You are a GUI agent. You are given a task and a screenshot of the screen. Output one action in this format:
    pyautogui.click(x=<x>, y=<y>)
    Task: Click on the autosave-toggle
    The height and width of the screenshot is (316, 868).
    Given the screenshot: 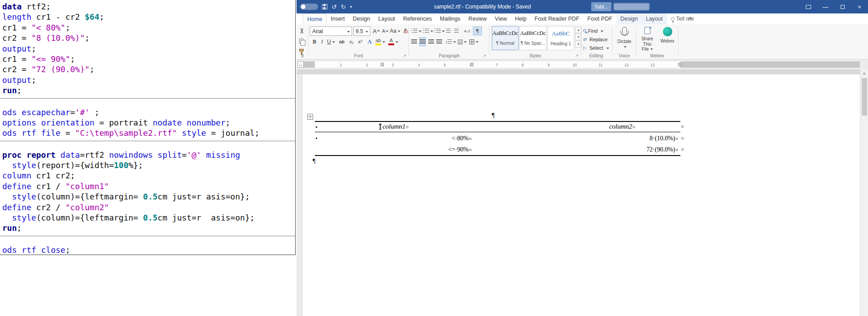 What is the action you would take?
    pyautogui.click(x=309, y=7)
    